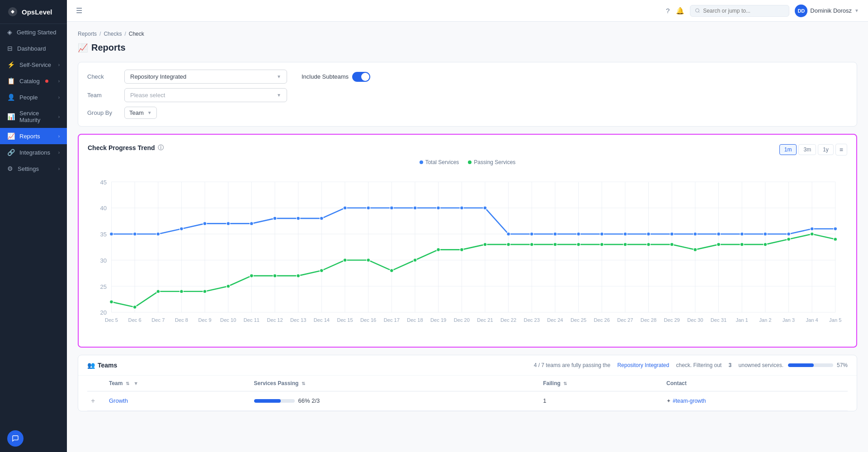  I want to click on sidebar-item-service-maturity: 📊 Service Maturity ›, so click(33, 117).